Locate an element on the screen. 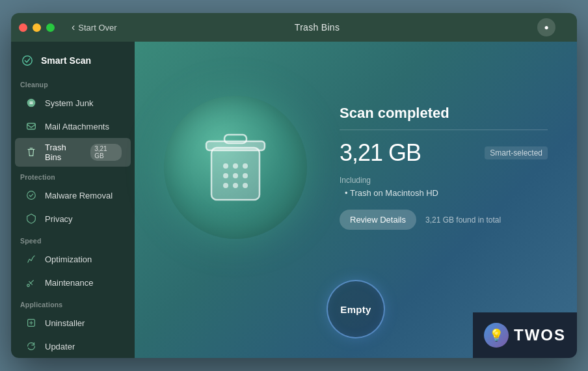 Image resolution: width=588 pixels, height=371 pixels. maintenance-icon is located at coordinates (31, 282).